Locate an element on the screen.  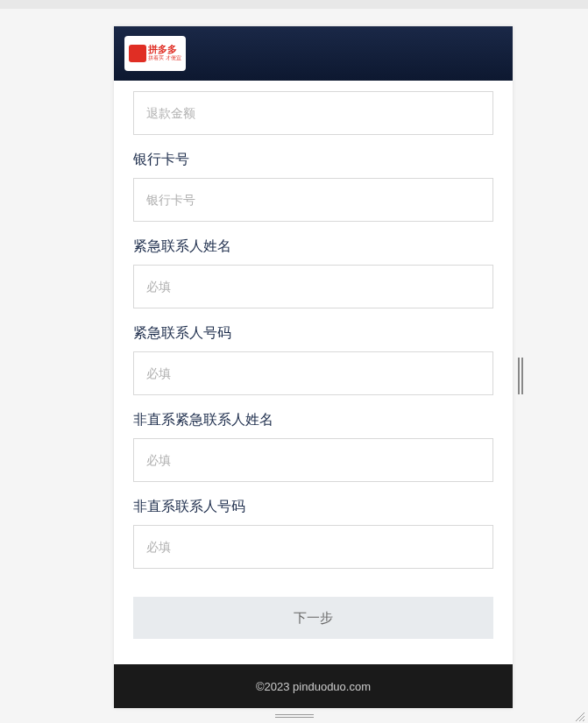
nondirect-name-label: 非直系紧急联系人姓名 is located at coordinates (314, 421).